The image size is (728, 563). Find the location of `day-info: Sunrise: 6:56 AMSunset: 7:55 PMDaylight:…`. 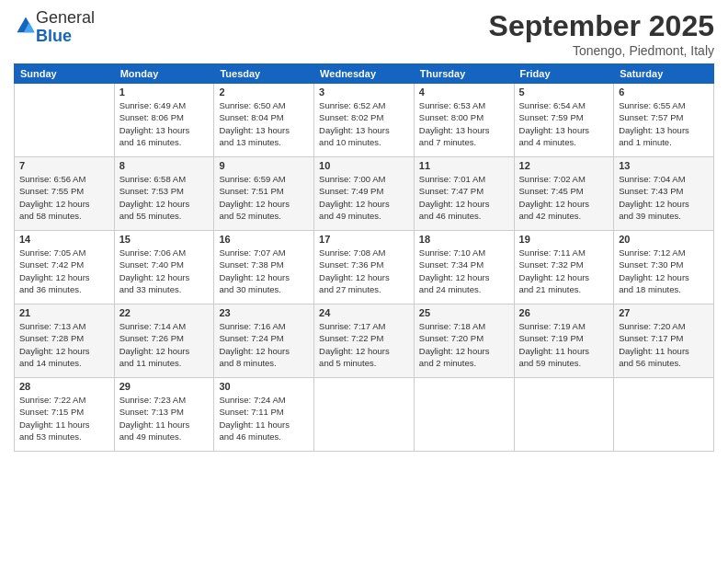

day-info: Sunrise: 6:56 AMSunset: 7:55 PMDaylight:… is located at coordinates (64, 197).